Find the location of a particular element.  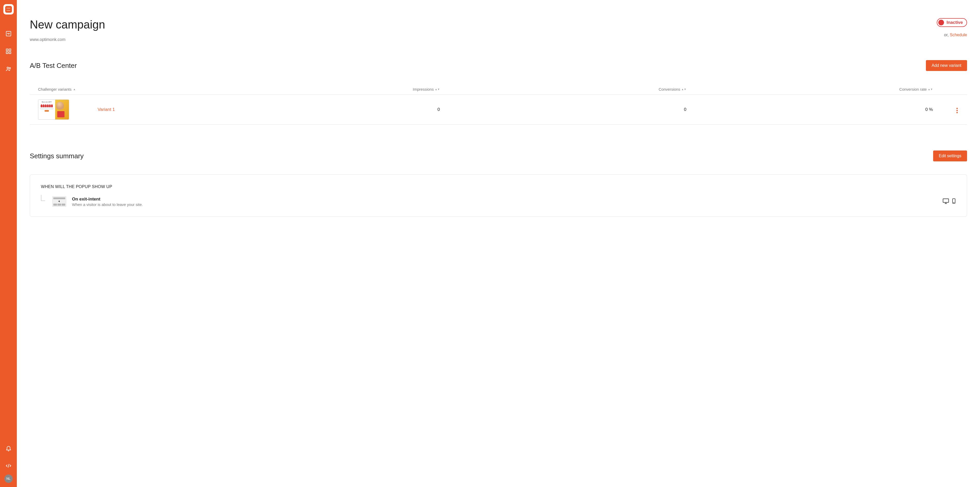

templates-icon is located at coordinates (8, 51).